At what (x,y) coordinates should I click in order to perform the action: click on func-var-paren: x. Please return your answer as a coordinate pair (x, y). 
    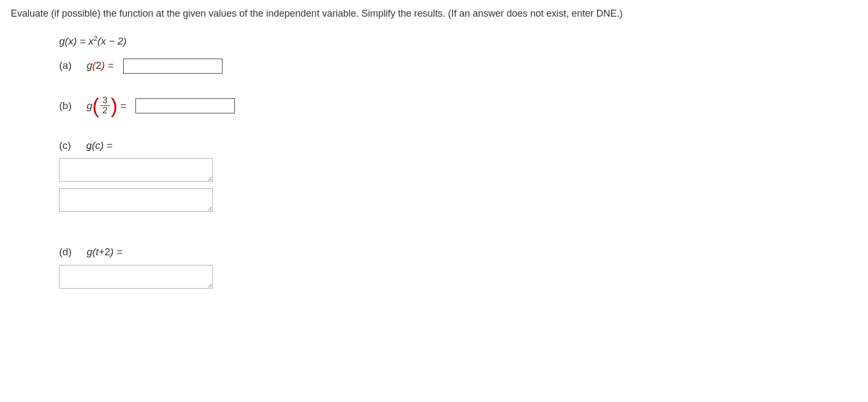
    Looking at the image, I should click on (104, 41).